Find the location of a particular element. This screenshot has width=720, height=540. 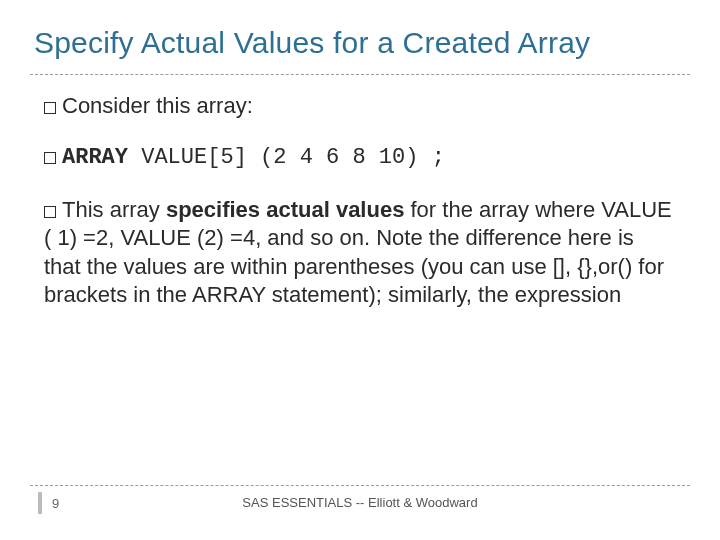

footer-divider is located at coordinates (360, 486).